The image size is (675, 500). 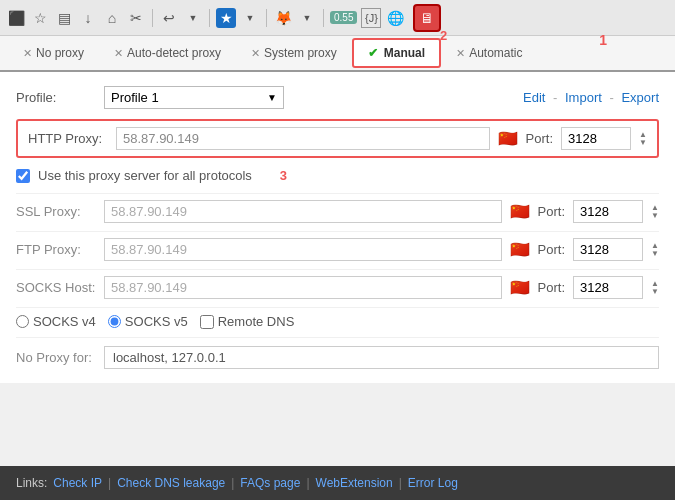 I want to click on checkmark-icon: ✔, so click(x=373, y=53).